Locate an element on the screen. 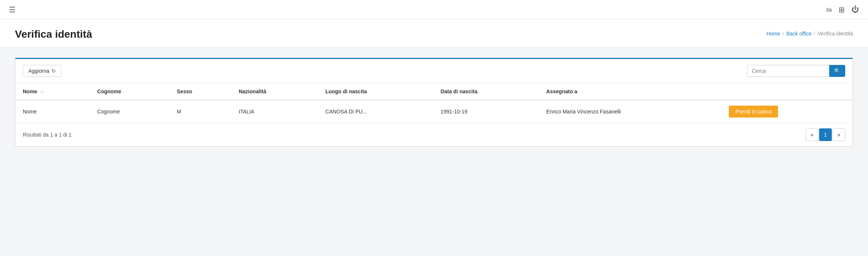 This screenshot has width=868, height=256. col-nome-label: Nome is located at coordinates (30, 91).